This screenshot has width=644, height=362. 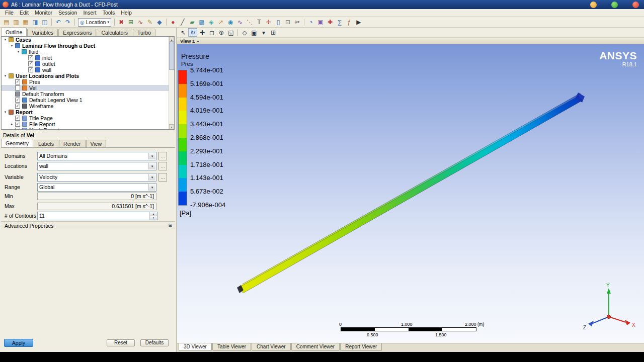 I want to click on menu-tools: Tools, so click(x=109, y=13).